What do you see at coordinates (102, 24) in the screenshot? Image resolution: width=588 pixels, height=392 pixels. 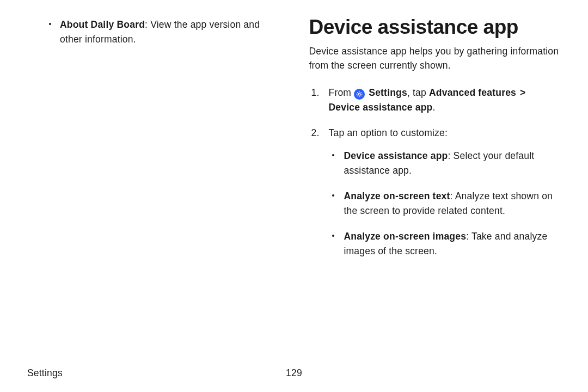 I see `term-label: About Daily Board` at bounding box center [102, 24].